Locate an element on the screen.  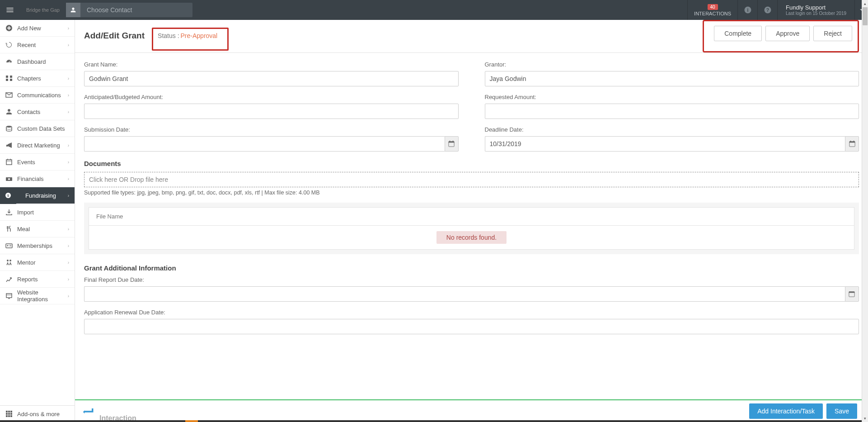
contact-picker: Choose Contact is located at coordinates (129, 10).